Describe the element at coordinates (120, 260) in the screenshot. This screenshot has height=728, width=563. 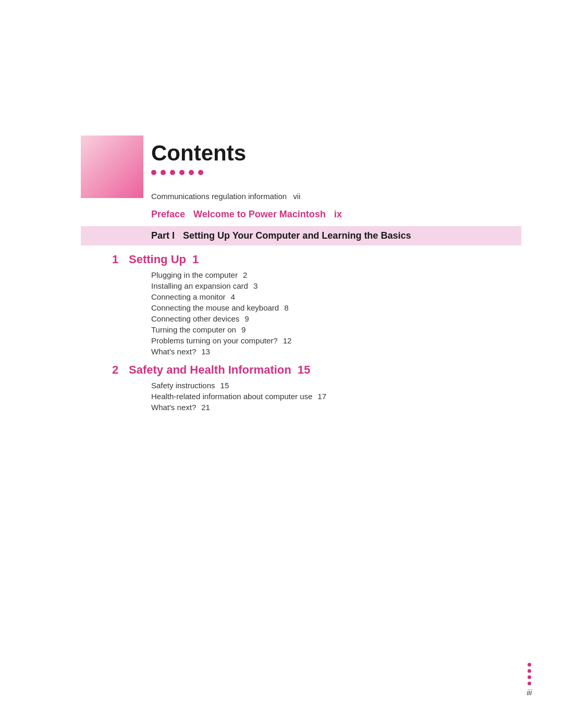
I see `chapter-1-num: 1` at that location.